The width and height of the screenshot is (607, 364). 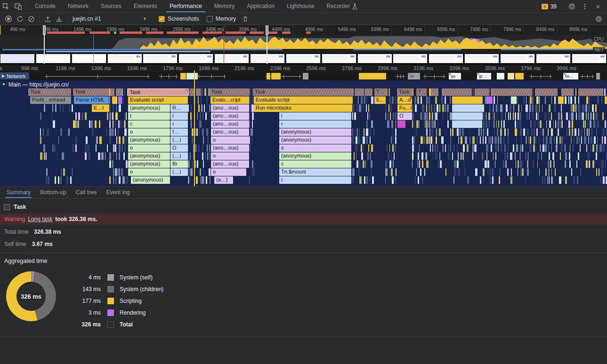 I want to click on flame-bar: R…, so click(x=179, y=108).